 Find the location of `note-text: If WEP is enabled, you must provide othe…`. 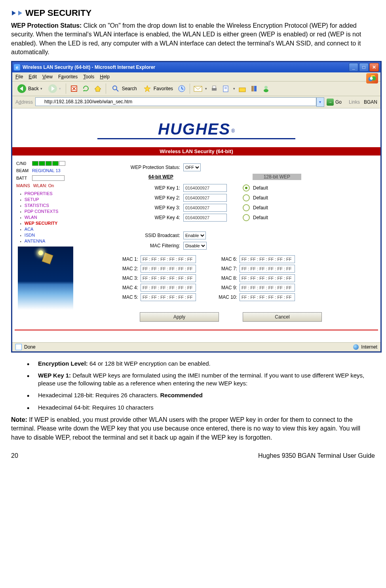

note-text: If WEP is enabled, you must provide othe… is located at coordinates (186, 429).